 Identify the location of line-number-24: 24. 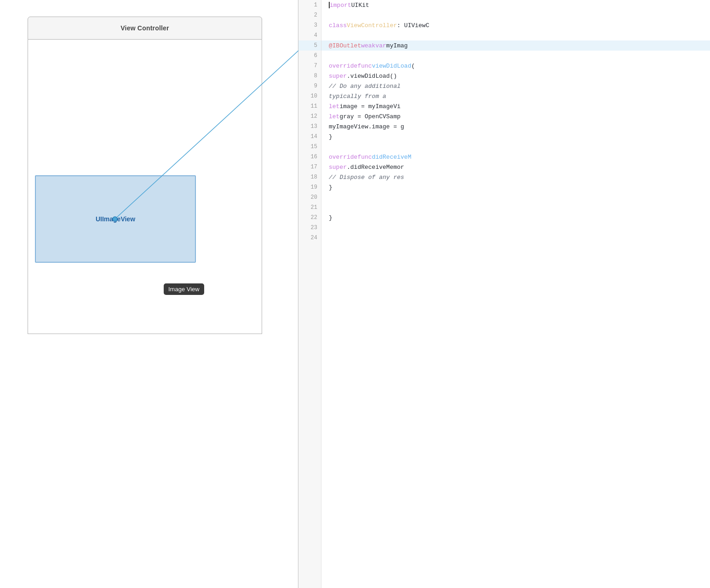
(310, 238).